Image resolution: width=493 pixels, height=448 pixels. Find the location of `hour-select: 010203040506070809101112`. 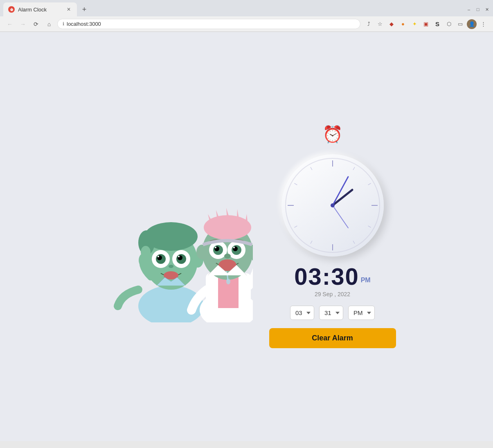

hour-select: 010203040506070809101112 is located at coordinates (302, 313).